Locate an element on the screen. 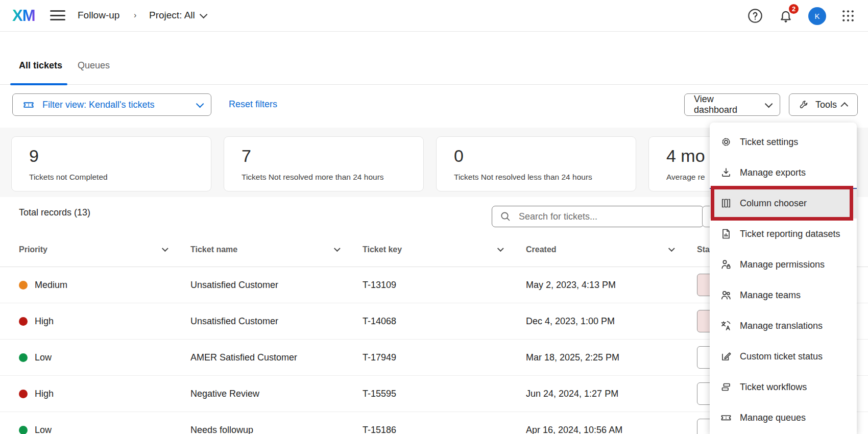 The width and height of the screenshot is (868, 434). tab-bar: All tickets Queues is located at coordinates (434, 68).